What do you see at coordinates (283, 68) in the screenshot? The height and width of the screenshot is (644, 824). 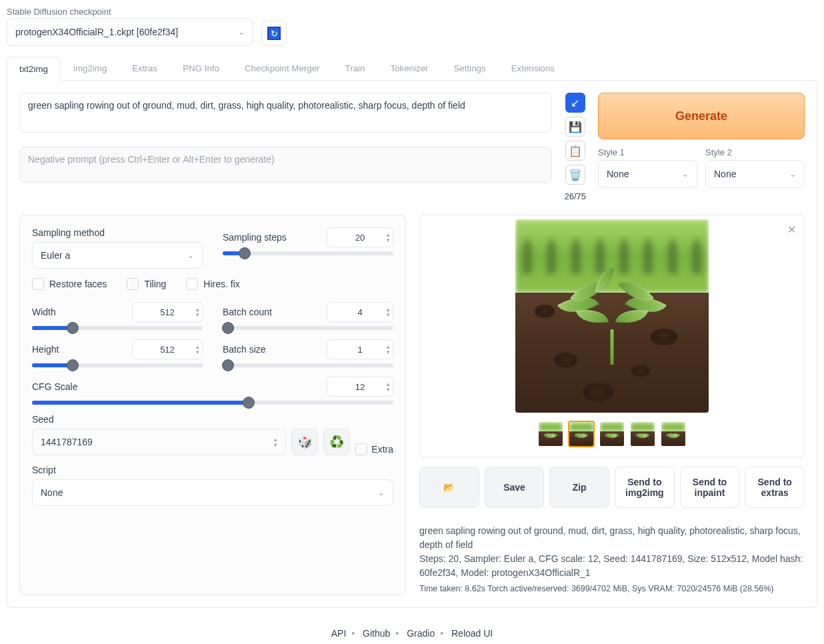 I see `tab-checkpoint-merger: Checkpoint Merger` at bounding box center [283, 68].